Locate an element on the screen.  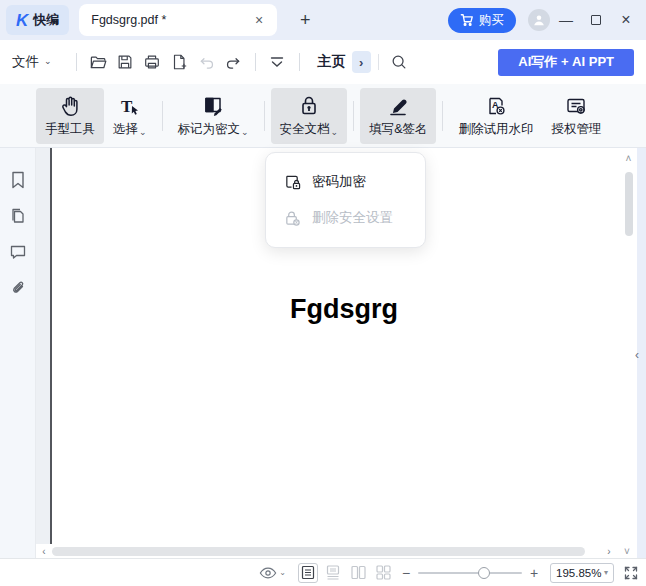
toolbar: 手型工具 T 选择⌄ 标记为密文⌄ 安全文档⌄ is located at coordinates (323, 116).